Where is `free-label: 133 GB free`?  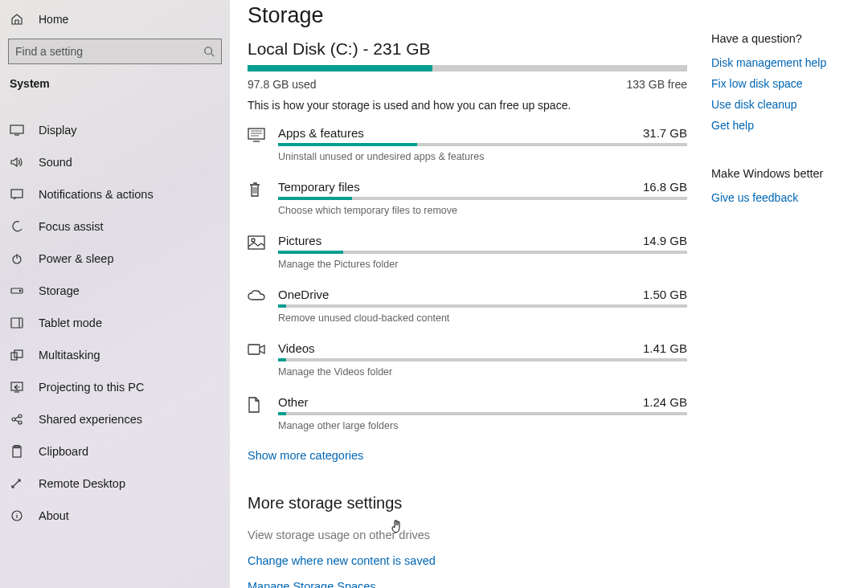 free-label: 133 GB free is located at coordinates (657, 84).